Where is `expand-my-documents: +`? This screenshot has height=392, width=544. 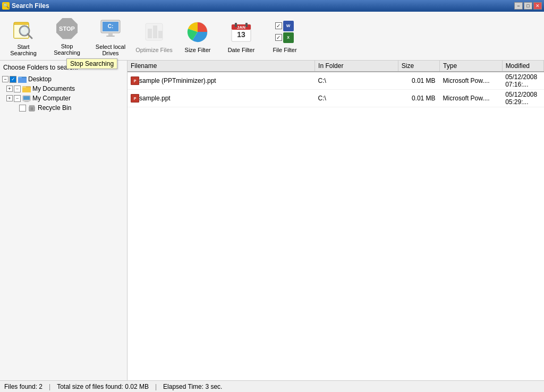 expand-my-documents: + is located at coordinates (10, 89).